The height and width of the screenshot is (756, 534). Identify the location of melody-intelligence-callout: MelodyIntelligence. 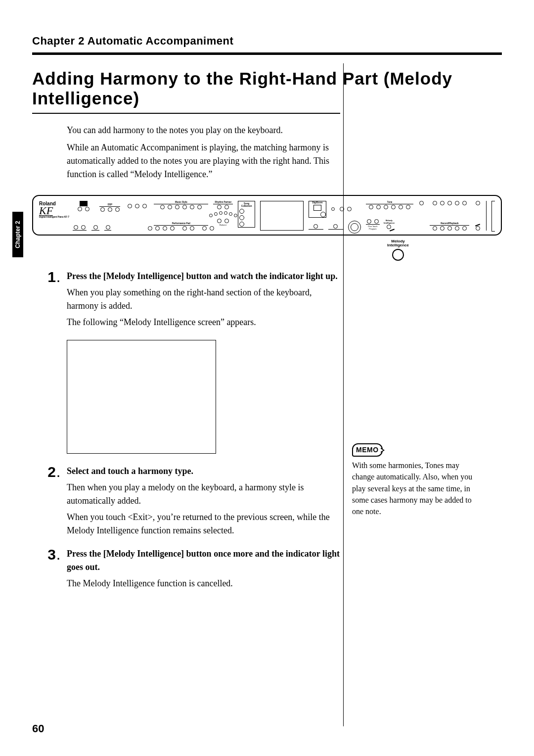
(398, 250).